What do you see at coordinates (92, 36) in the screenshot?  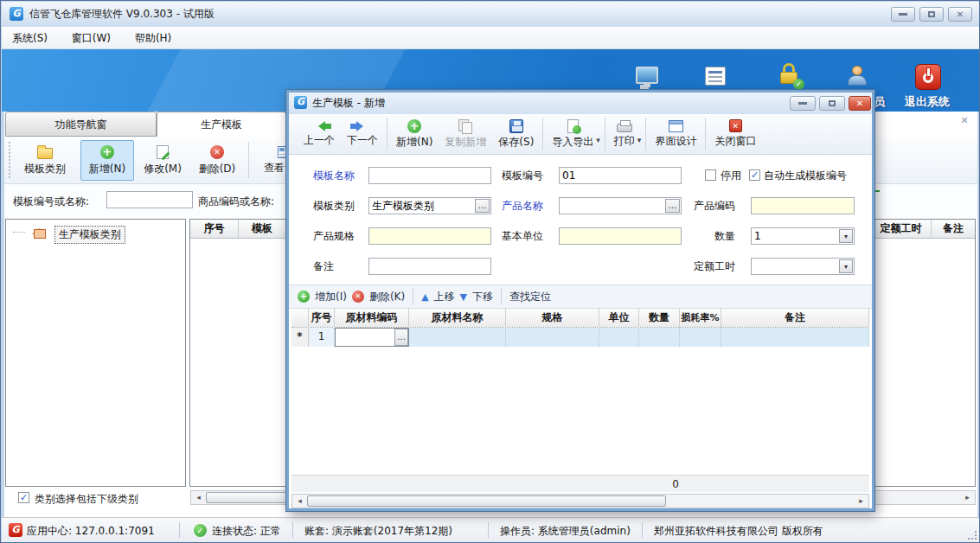 I see `menu-window: 窗口(W)` at bounding box center [92, 36].